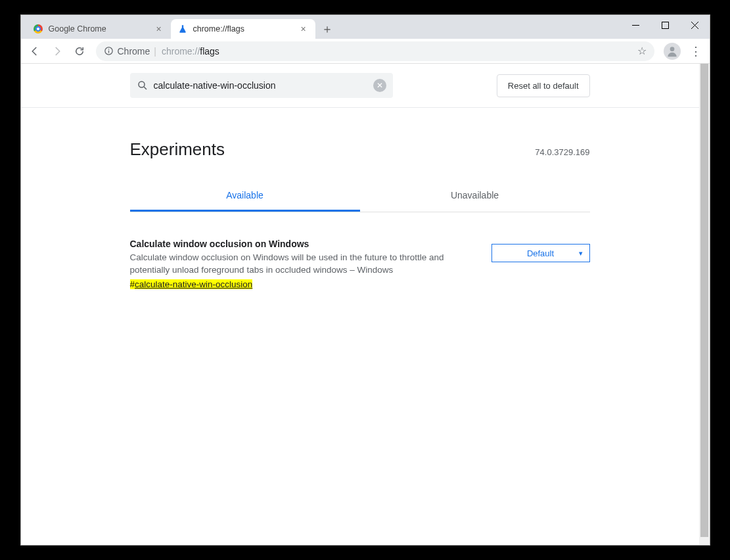  I want to click on flag-anchor: #calculate-native-win-occlusion, so click(306, 284).